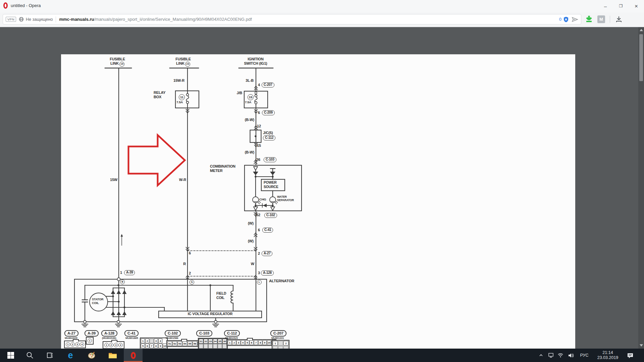 The image size is (644, 362). I want to click on clock-date: 23.03.2019, so click(608, 358).